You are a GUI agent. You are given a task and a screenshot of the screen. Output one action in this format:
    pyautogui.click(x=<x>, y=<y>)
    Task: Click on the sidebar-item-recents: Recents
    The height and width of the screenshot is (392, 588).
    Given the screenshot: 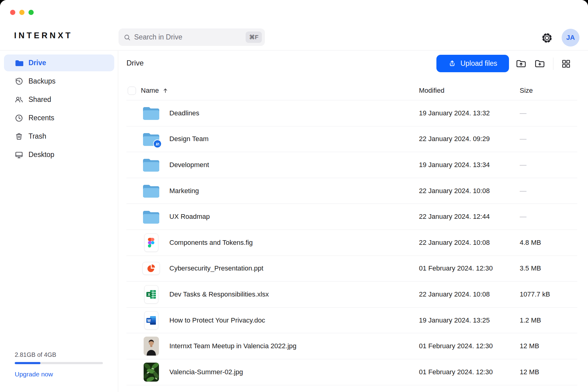 What is the action you would take?
    pyautogui.click(x=59, y=118)
    